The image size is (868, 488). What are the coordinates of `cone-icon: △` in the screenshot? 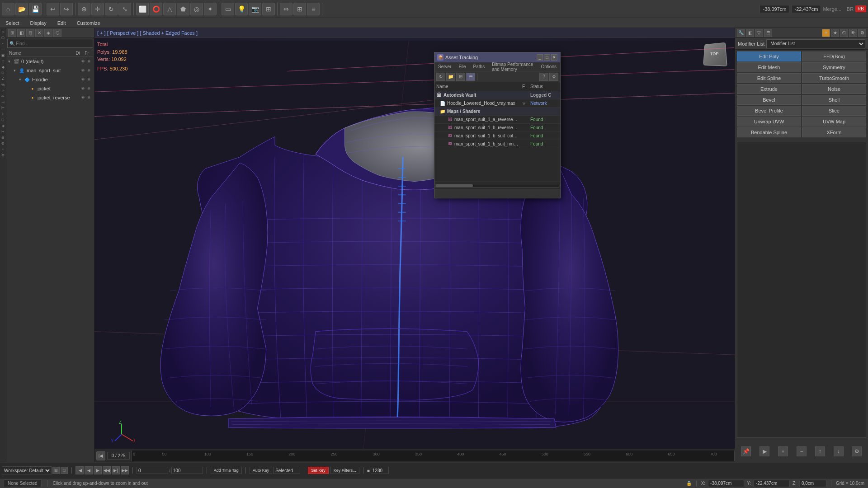 It's located at (170, 9).